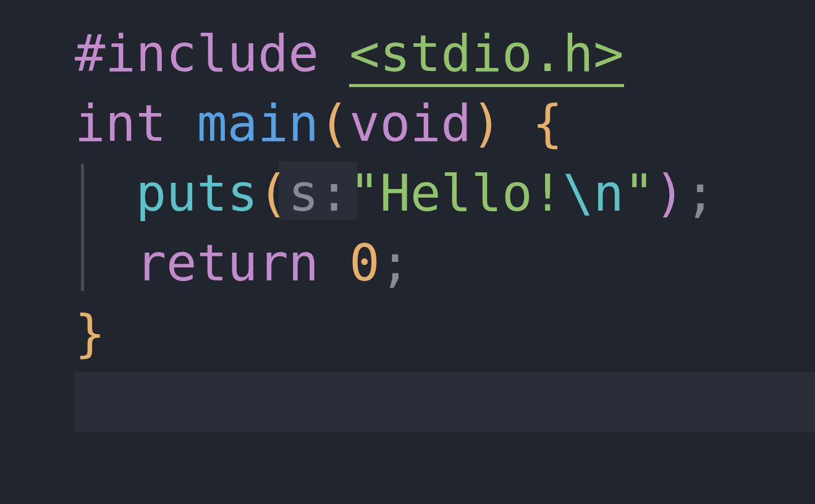  I want to click on token-return: return, so click(227, 263).